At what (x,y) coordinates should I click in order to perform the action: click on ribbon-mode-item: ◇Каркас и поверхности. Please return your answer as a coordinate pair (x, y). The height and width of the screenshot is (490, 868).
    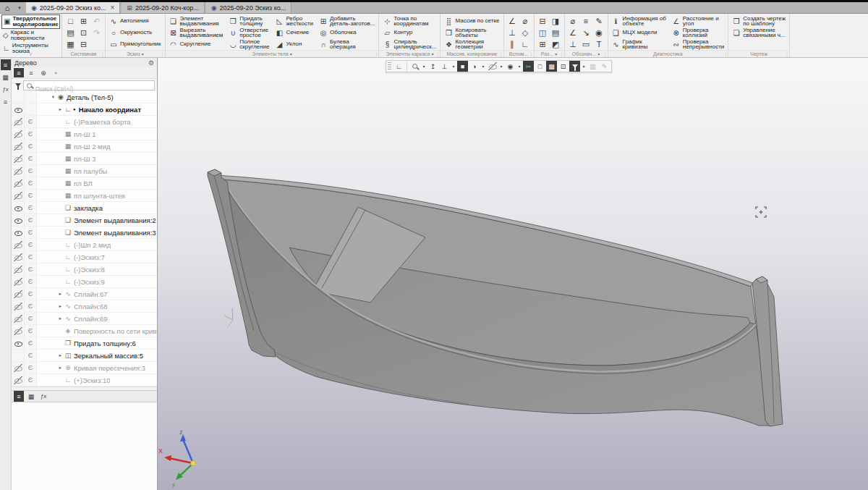
    Looking at the image, I should click on (30, 35).